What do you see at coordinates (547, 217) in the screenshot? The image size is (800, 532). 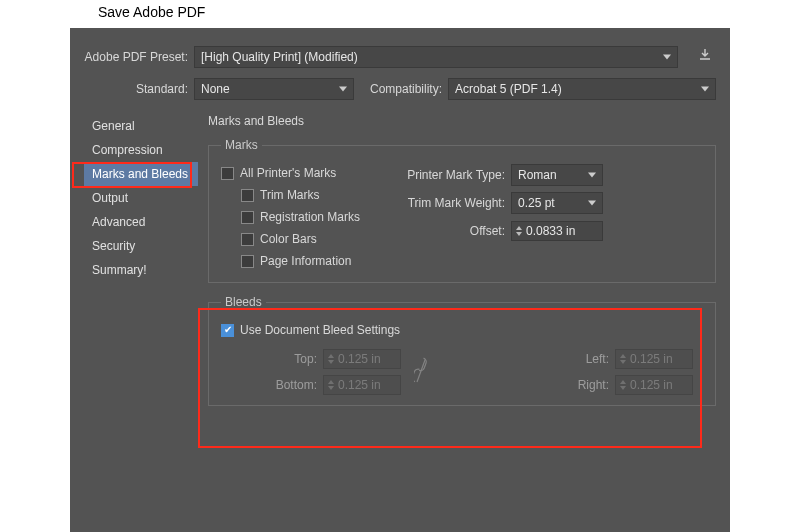 I see `marks-options: Printer Mark Type: Roman Trim Mark Weigh…` at bounding box center [547, 217].